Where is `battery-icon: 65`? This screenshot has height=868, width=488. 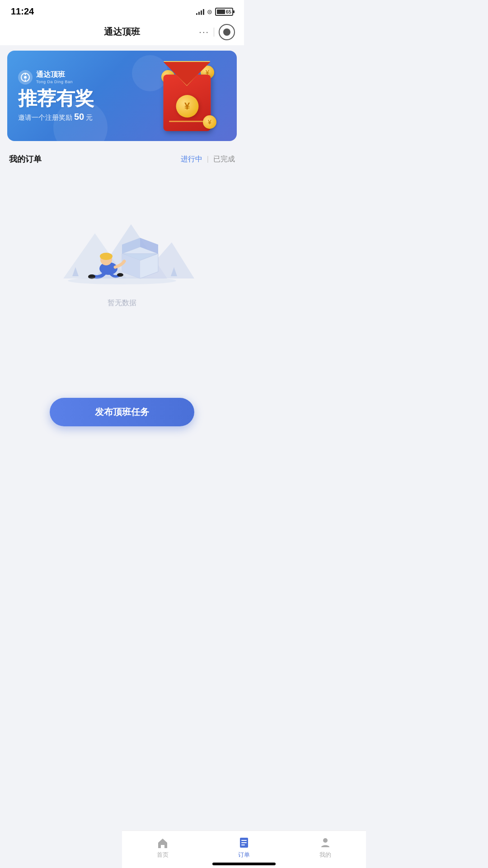
battery-icon: 65 is located at coordinates (224, 12).